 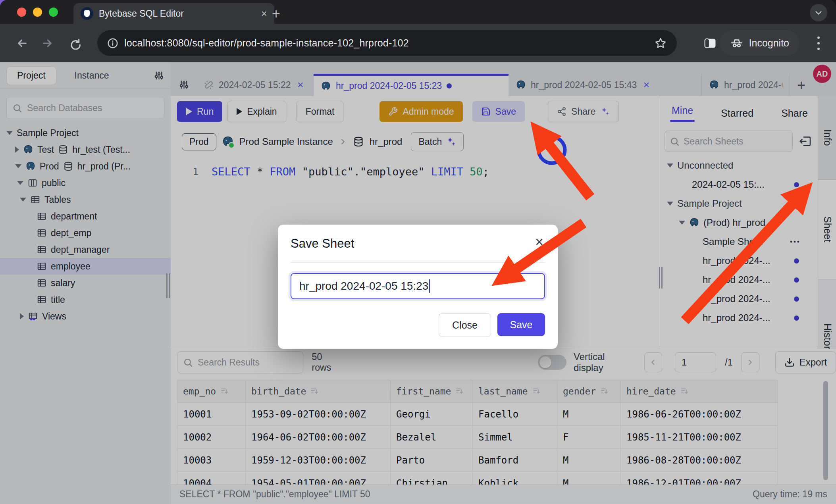 What do you see at coordinates (75, 43) in the screenshot?
I see `reload-button` at bounding box center [75, 43].